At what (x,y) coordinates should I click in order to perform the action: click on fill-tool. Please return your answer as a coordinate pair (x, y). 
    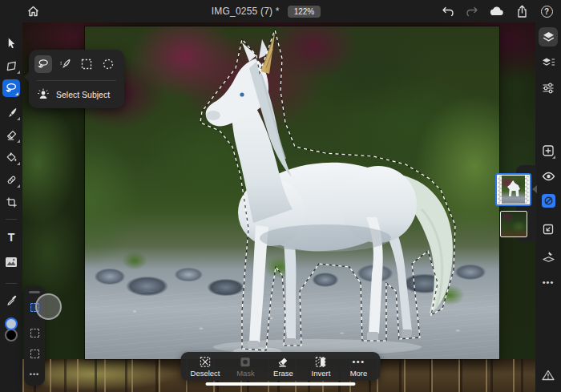
    Looking at the image, I should click on (11, 157).